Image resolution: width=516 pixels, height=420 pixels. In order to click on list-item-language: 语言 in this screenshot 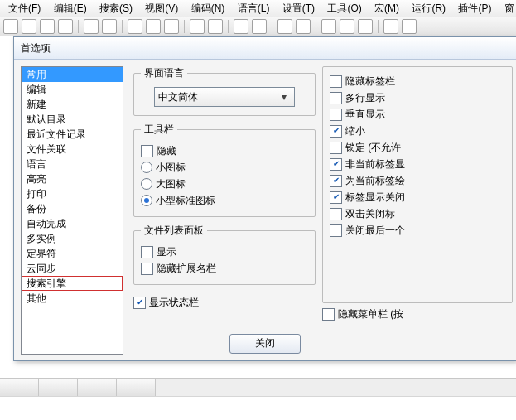, I will do `click(72, 164)`.